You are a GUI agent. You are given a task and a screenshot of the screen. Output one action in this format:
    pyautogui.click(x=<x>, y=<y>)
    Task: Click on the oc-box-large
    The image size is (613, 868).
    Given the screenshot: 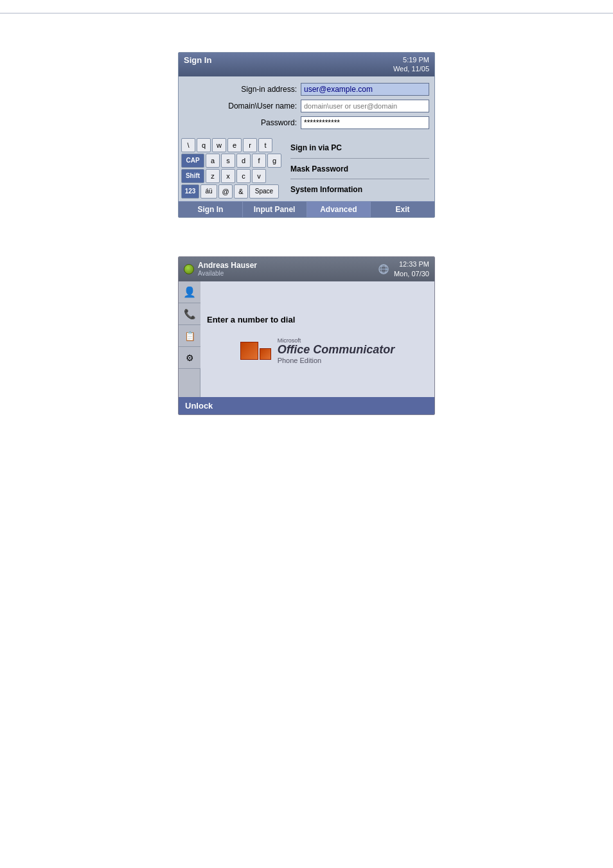 What is the action you would take?
    pyautogui.click(x=249, y=351)
    